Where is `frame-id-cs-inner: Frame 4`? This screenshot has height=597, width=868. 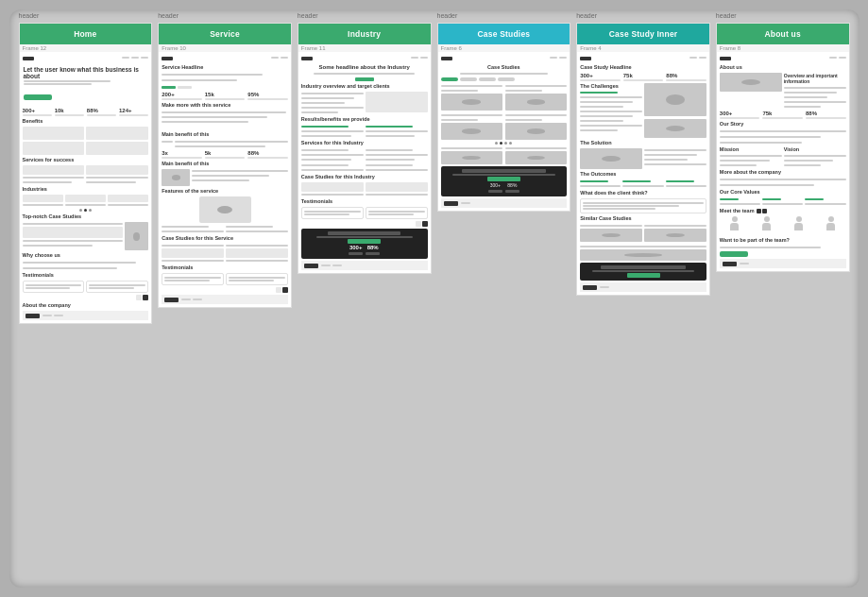
frame-id-cs-inner: Frame 4 is located at coordinates (643, 48).